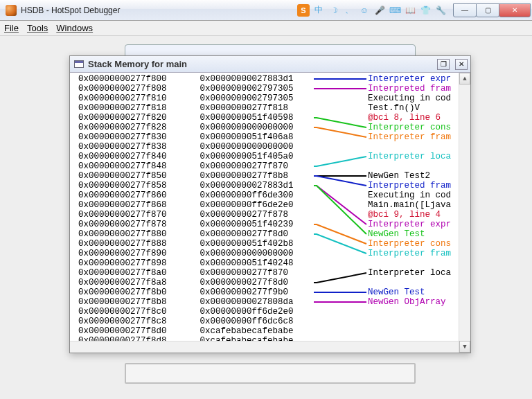  What do you see at coordinates (123, 98) in the screenshot?
I see `addr-cell: 0x00000000277f810` at bounding box center [123, 98].